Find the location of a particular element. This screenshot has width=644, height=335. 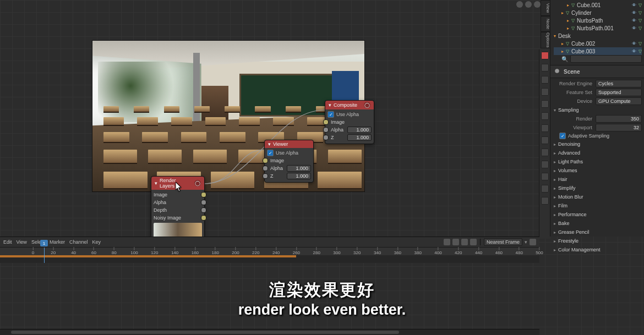

properties-tab-object-icon is located at coordinates (545, 116).